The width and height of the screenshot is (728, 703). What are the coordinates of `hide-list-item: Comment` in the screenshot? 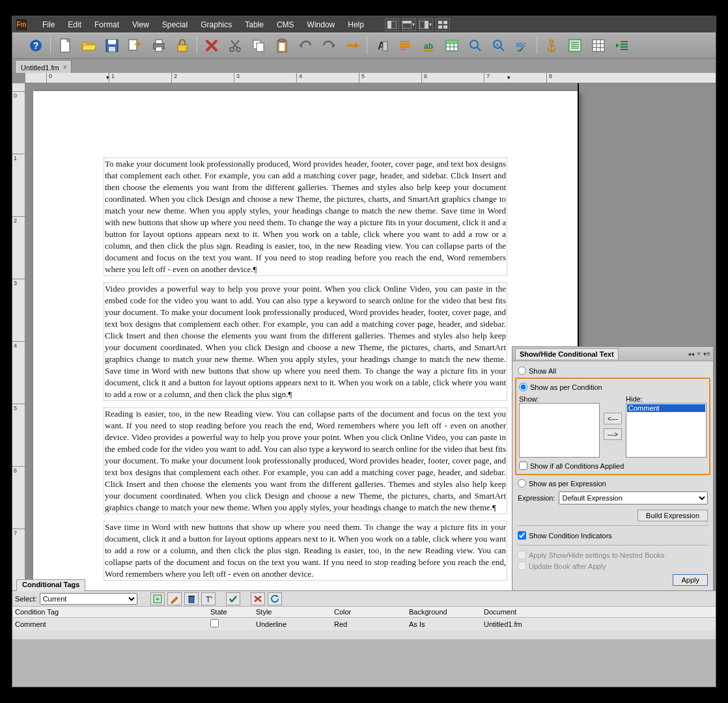 It's located at (666, 408).